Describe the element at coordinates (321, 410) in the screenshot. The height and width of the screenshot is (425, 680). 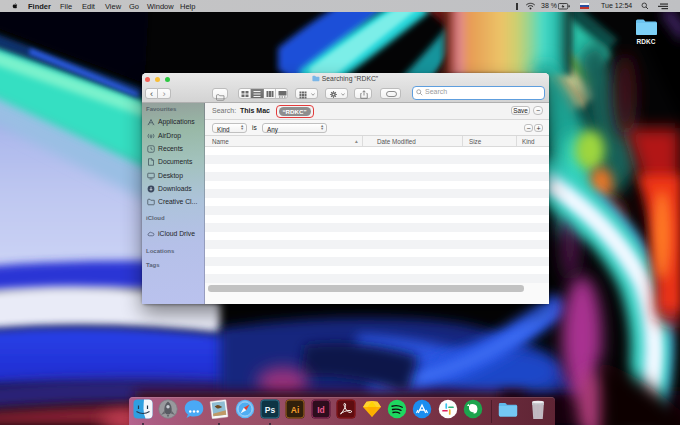
I see `svg-text: Id` at that location.